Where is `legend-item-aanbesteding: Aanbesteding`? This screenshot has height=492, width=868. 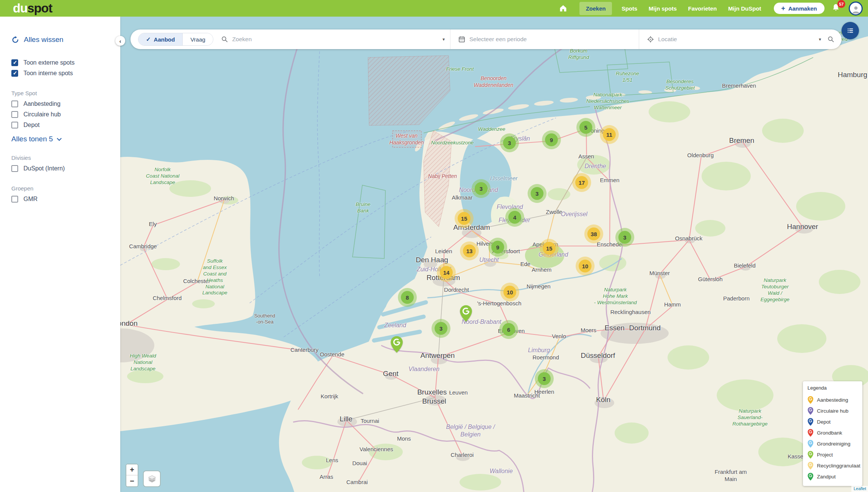 legend-item-aanbesteding: Aanbesteding is located at coordinates (833, 400).